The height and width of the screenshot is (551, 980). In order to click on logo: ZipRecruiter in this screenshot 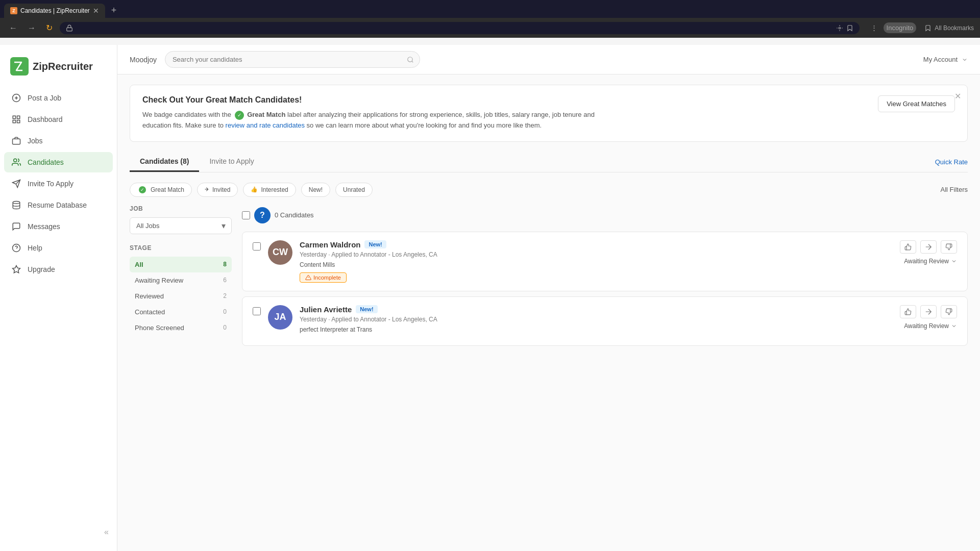, I will do `click(58, 66)`.